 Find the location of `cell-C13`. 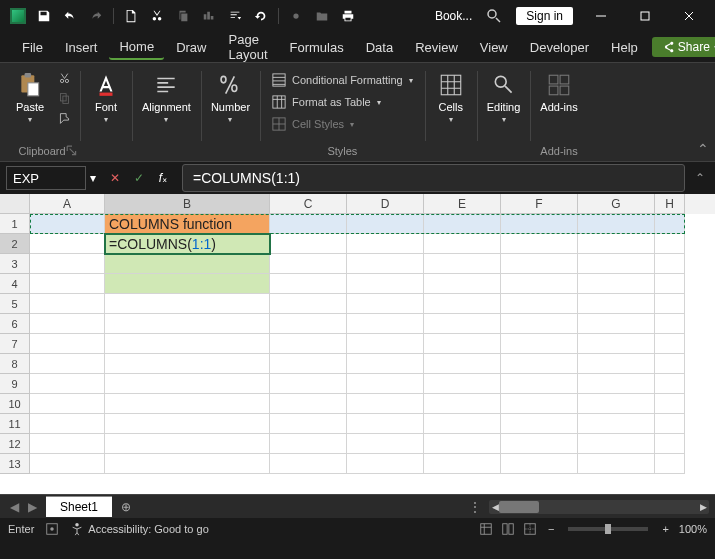

cell-C13 is located at coordinates (308, 464).